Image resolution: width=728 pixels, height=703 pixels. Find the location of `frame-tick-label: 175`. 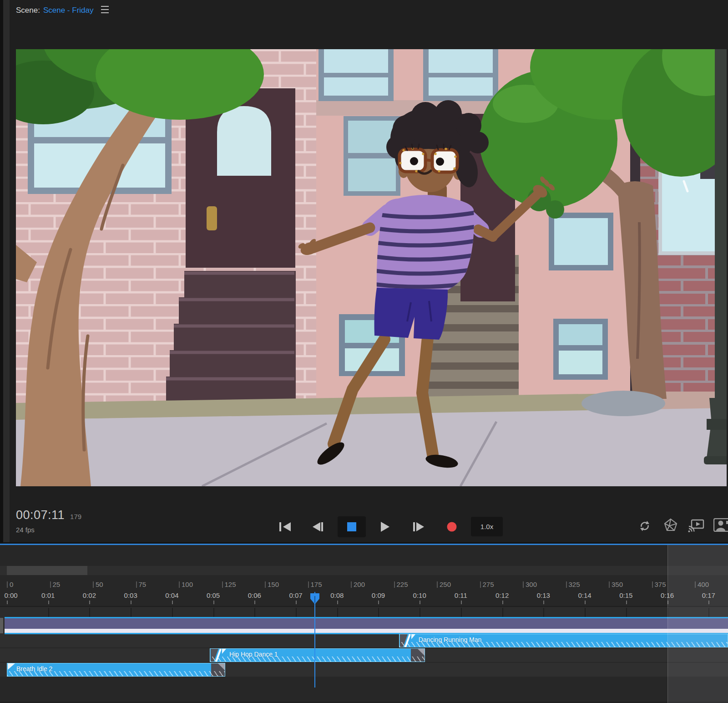

frame-tick-label: 175 is located at coordinates (317, 585).